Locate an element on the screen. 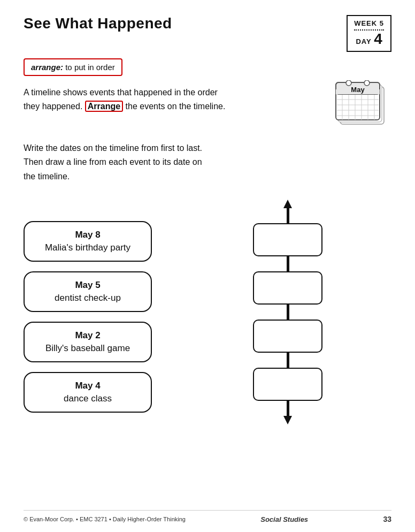 The width and height of the screenshot is (415, 532). intro-section: A timeline shows events that happened in… is located at coordinates (208, 108).